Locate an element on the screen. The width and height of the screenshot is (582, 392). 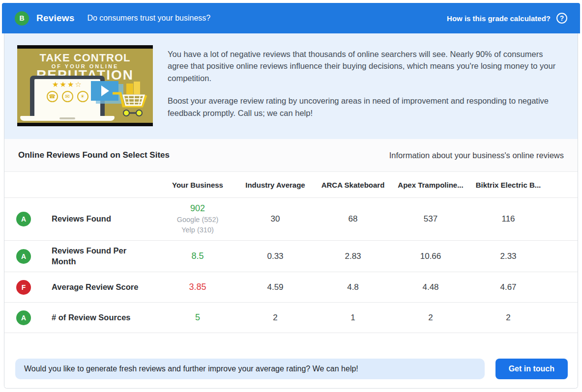
grade-badge: F is located at coordinates (24, 287).